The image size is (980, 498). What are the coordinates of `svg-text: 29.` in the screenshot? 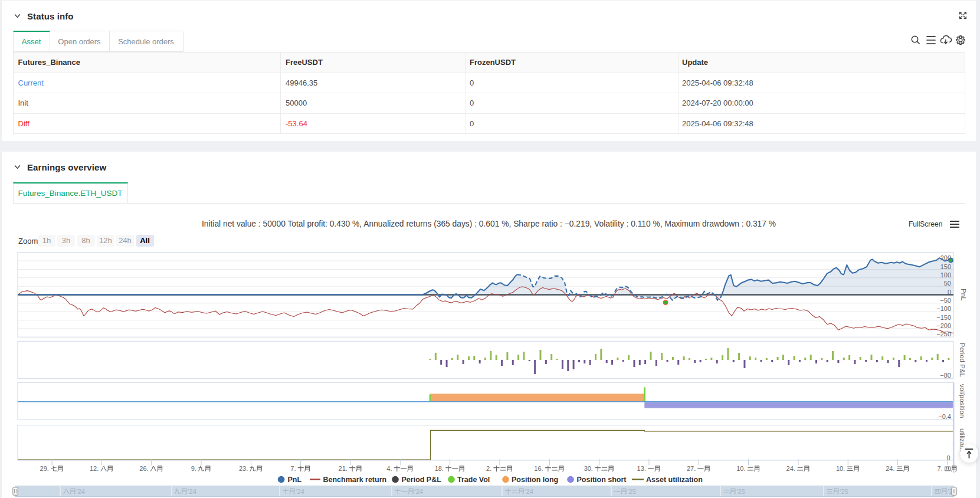 It's located at (45, 468).